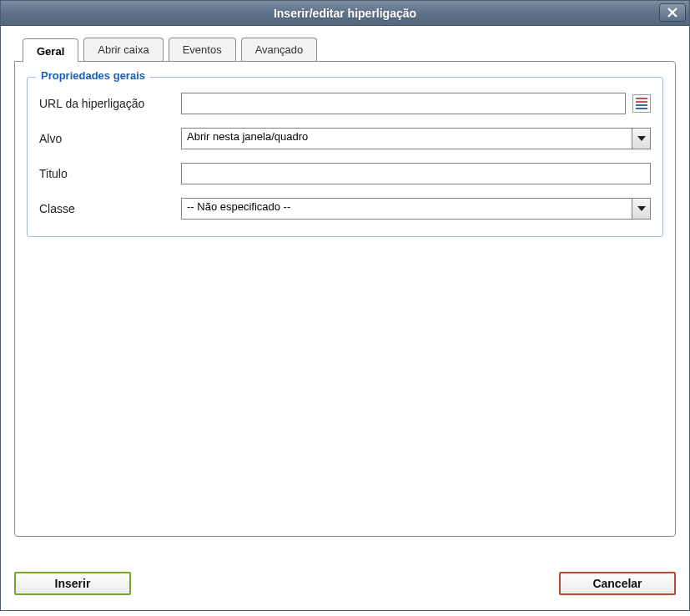  What do you see at coordinates (617, 583) in the screenshot?
I see `cancel-button: Cancelar` at bounding box center [617, 583].